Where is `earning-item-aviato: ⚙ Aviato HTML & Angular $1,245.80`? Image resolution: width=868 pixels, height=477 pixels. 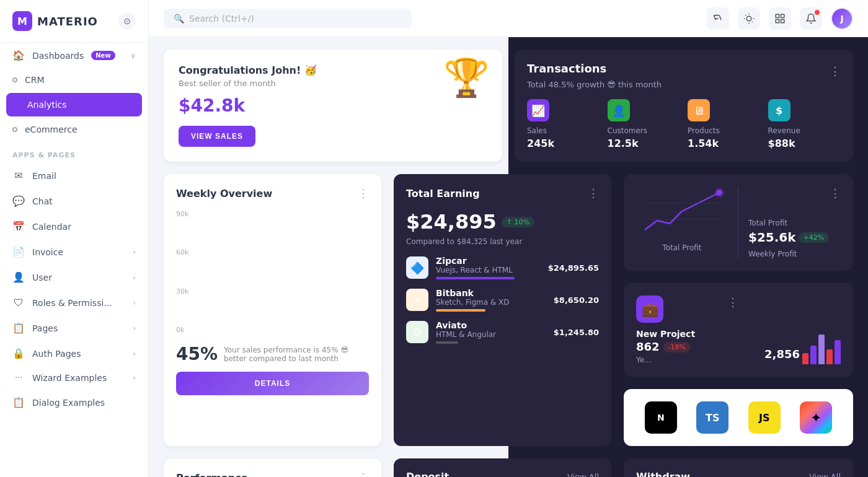 earning-item-aviato: ⚙ Aviato HTML & Angular $1,245.80 is located at coordinates (502, 332).